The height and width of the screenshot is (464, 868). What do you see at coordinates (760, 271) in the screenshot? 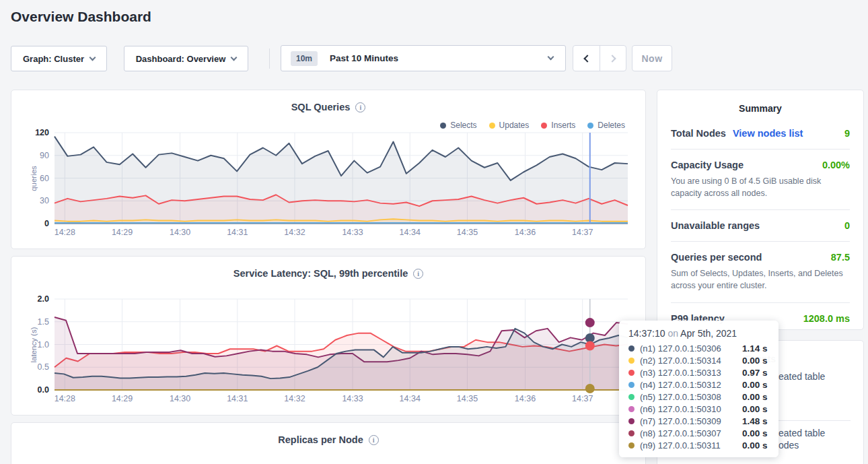
I see `summary-row-qps: Queries per second 87.5 Sum of Selects, …` at bounding box center [760, 271].